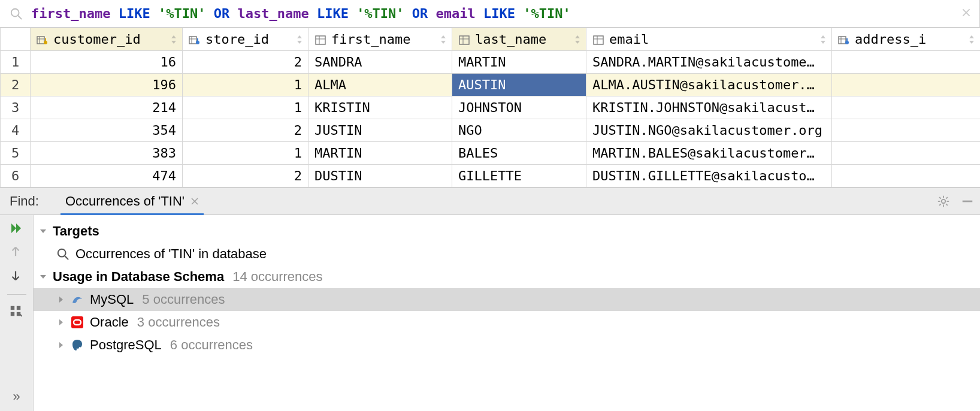 Image resolution: width=980 pixels, height=411 pixels. I want to click on tree-label: Targets, so click(76, 231).